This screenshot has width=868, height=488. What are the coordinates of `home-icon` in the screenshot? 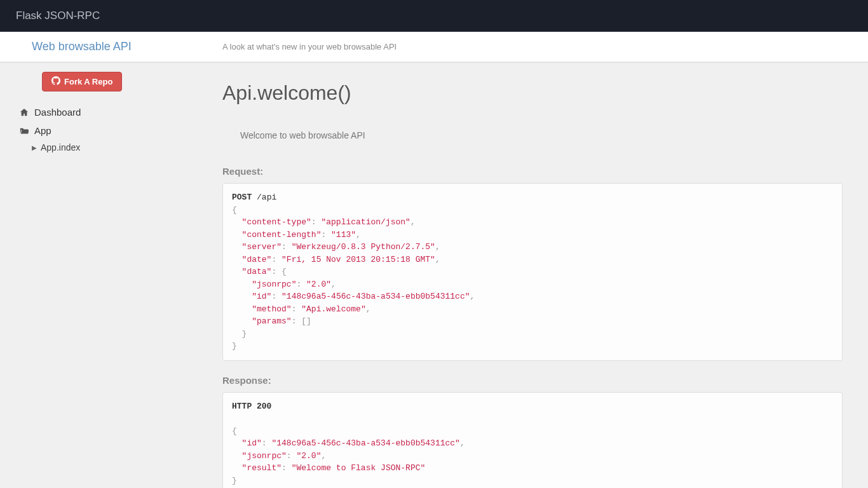 It's located at (24, 112).